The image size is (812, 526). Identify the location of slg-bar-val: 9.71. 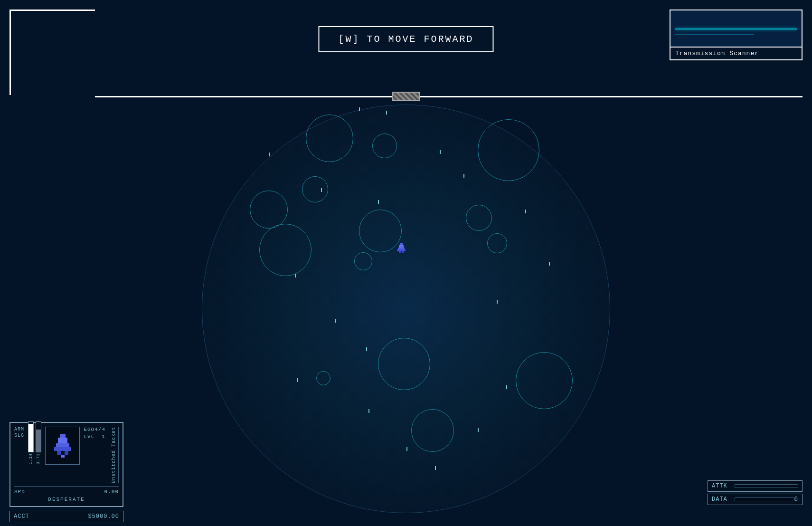
(38, 459).